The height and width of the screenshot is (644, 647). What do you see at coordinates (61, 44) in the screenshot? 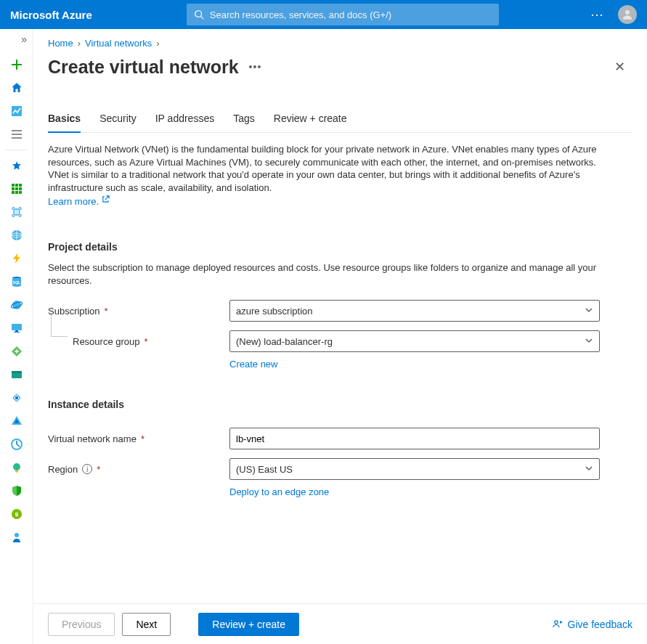
I see `breadcrumb-home: Home` at bounding box center [61, 44].